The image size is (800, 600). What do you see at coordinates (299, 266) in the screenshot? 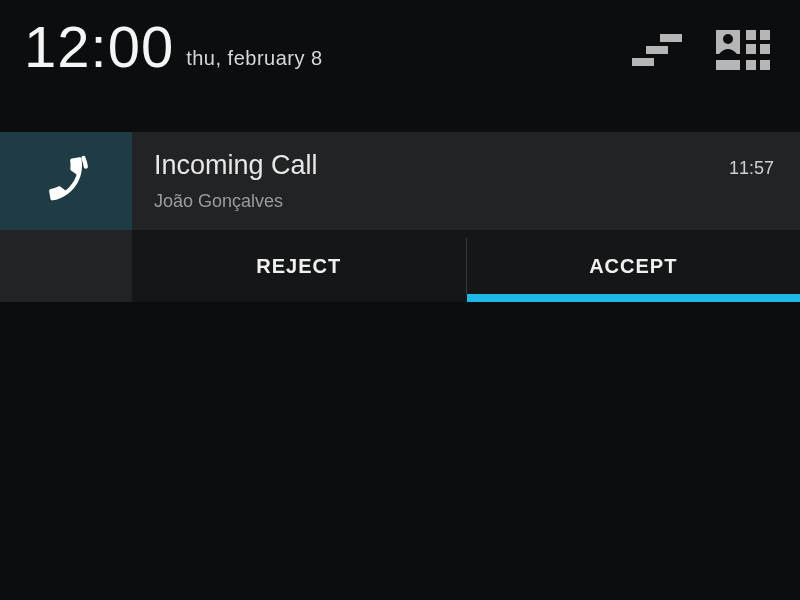
I see `reject-button: REJECT` at bounding box center [299, 266].